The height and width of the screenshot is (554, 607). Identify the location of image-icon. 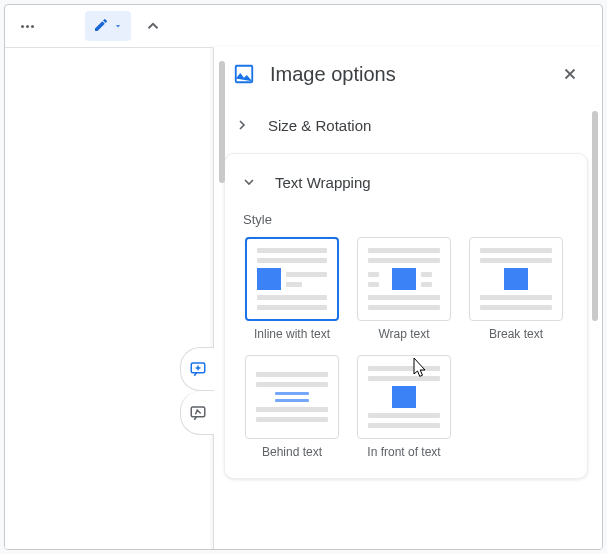
(244, 74).